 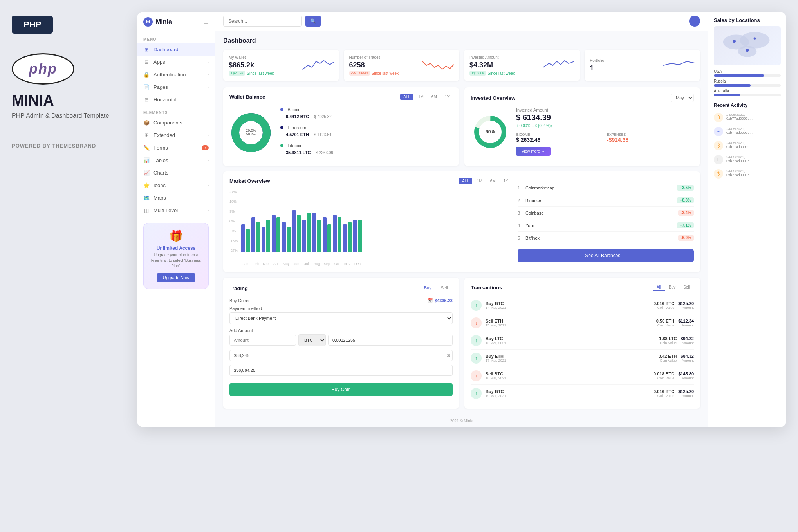 I want to click on trans-coin-amount: 0.56 ETH, so click(x=665, y=321).